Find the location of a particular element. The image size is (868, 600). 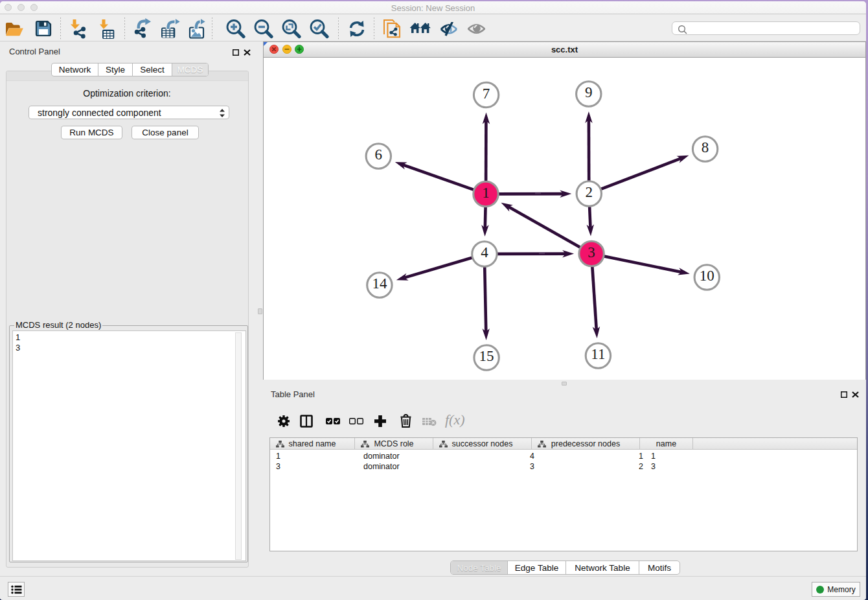

svg-text: 9 is located at coordinates (589, 92).